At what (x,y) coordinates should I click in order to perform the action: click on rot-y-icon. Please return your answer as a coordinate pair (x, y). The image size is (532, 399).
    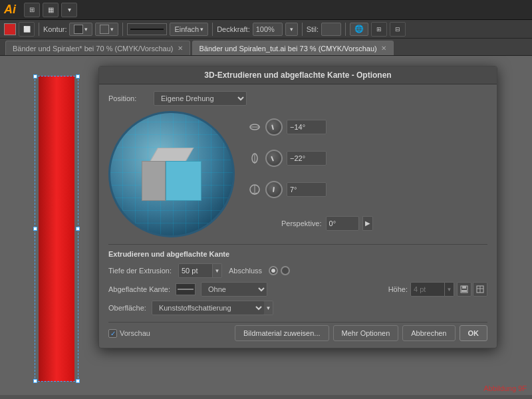
    Looking at the image, I should click on (255, 158).